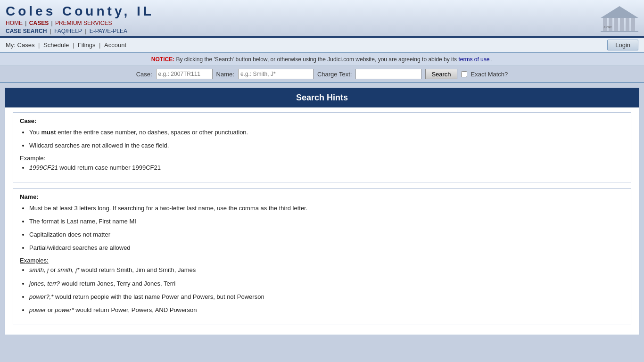 This screenshot has width=644, height=362. Describe the element at coordinates (322, 260) in the screenshot. I see `name-examples-label: Examples:` at that location.